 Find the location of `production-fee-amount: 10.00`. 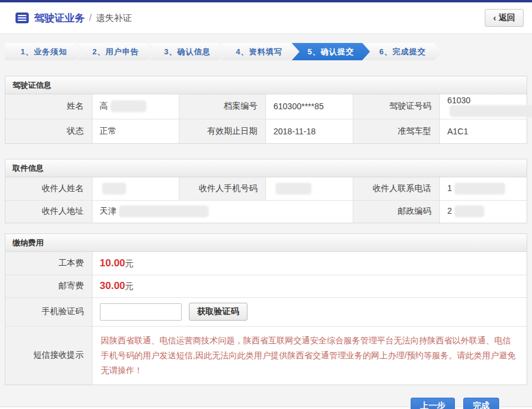

production-fee-amount: 10.00 is located at coordinates (112, 263).